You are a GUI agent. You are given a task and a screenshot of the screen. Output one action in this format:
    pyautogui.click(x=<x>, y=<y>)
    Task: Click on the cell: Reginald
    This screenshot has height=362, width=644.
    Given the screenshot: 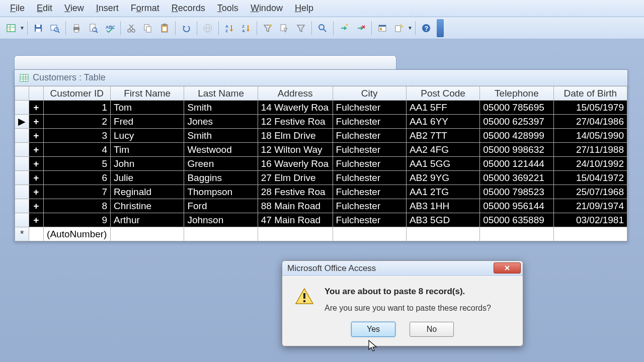 What is the action you would take?
    pyautogui.click(x=147, y=192)
    